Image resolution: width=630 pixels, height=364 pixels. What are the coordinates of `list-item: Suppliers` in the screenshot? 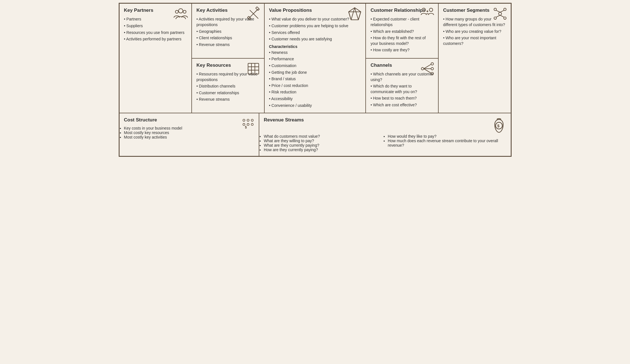 It's located at (155, 26).